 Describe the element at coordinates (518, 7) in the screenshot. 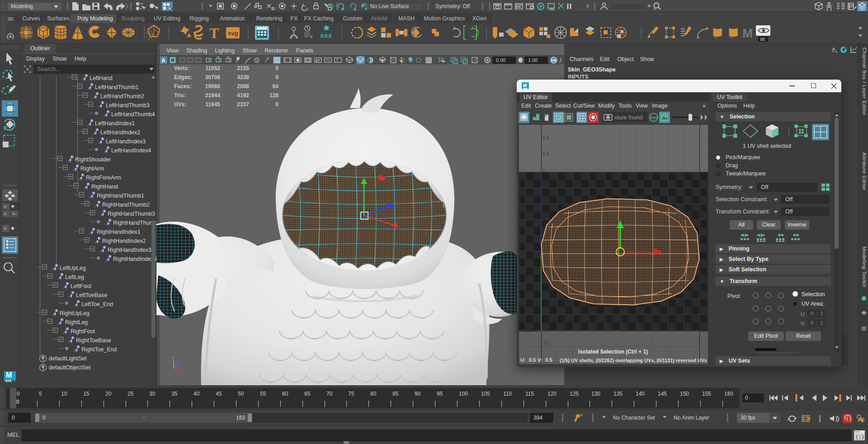

I see `svg-text: IPR` at that location.